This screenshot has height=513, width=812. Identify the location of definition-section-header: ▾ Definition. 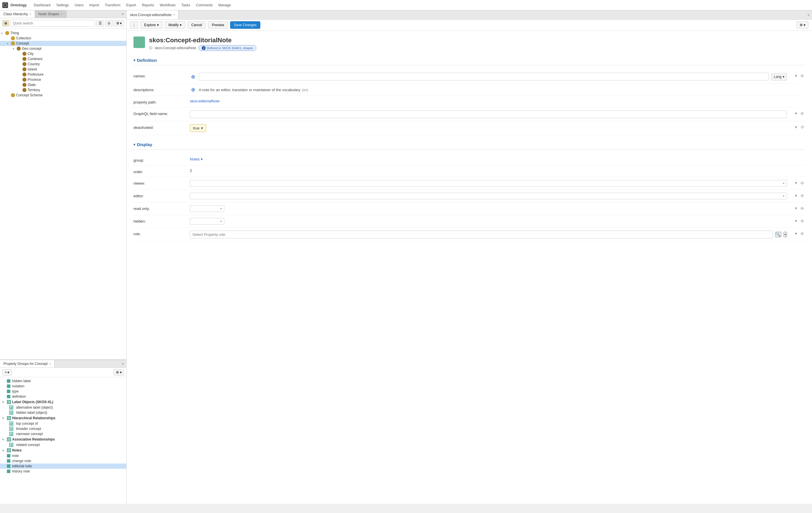
(469, 61).